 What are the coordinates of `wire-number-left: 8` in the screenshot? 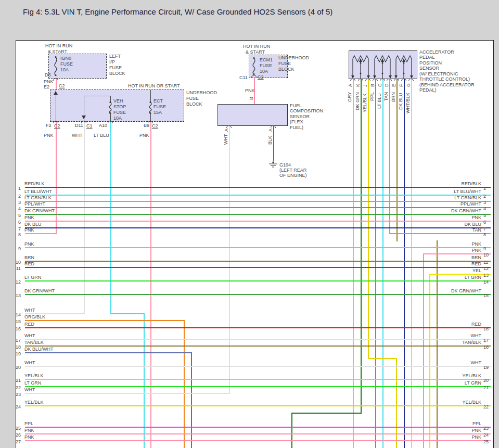 It's located at (17, 235).